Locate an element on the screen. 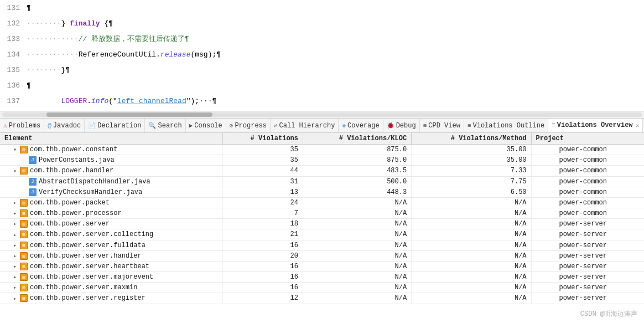 This screenshot has height=323, width=644. tab-search: 🔍Search is located at coordinates (165, 125).